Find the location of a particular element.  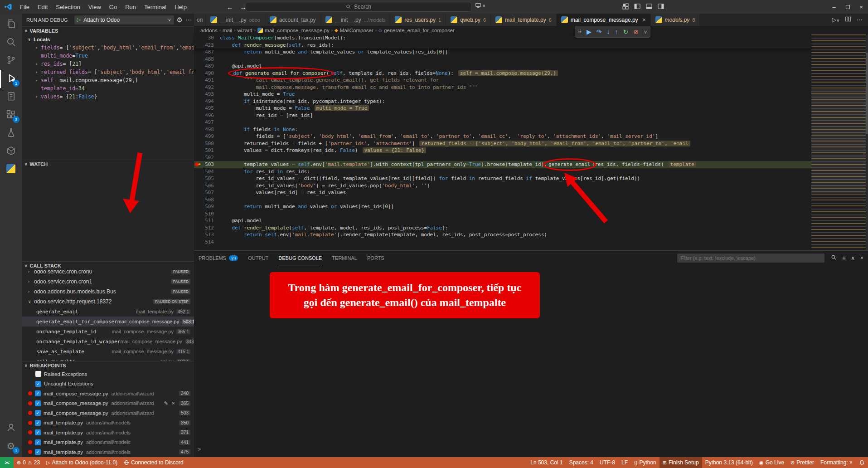

encoding: UTF-8 is located at coordinates (607, 463).